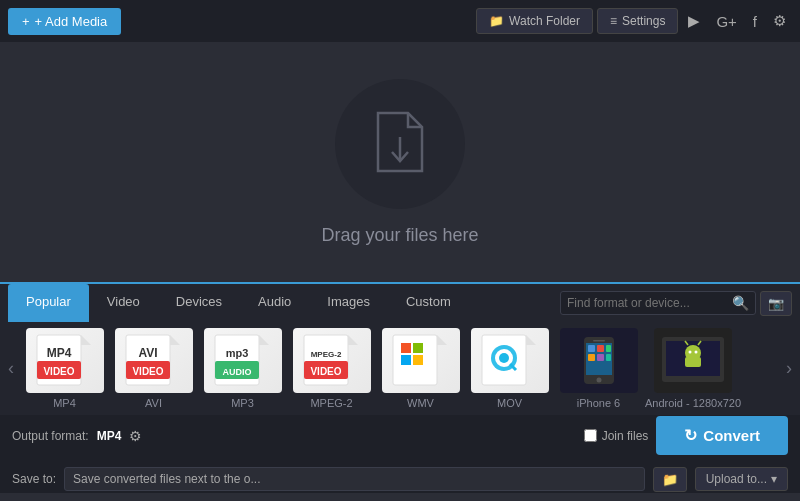 Image resolution: width=800 pixels, height=501 pixels. Describe the element at coordinates (400, 436) in the screenshot. I see `bottom-row1: Output format: MP4 ⚙ Join files ↻ Conver…` at that location.